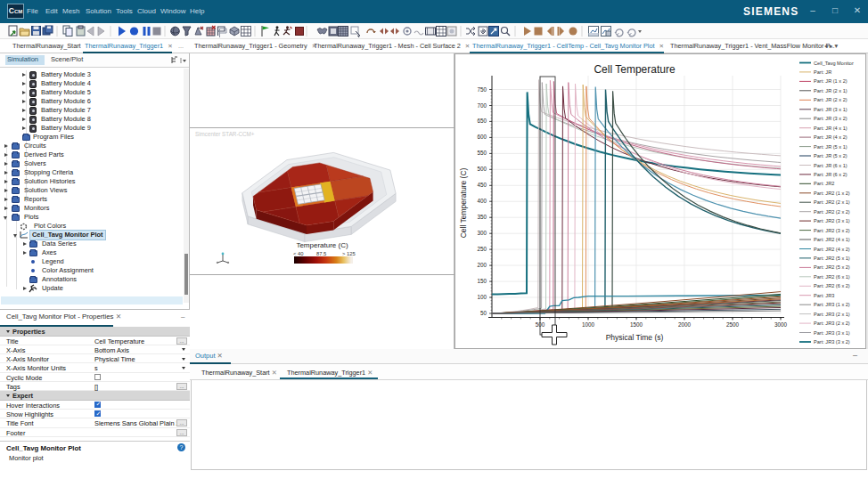 This screenshot has width=868, height=479. Describe the element at coordinates (781, 324) in the screenshot. I see `svg-text: 3000` at that location.